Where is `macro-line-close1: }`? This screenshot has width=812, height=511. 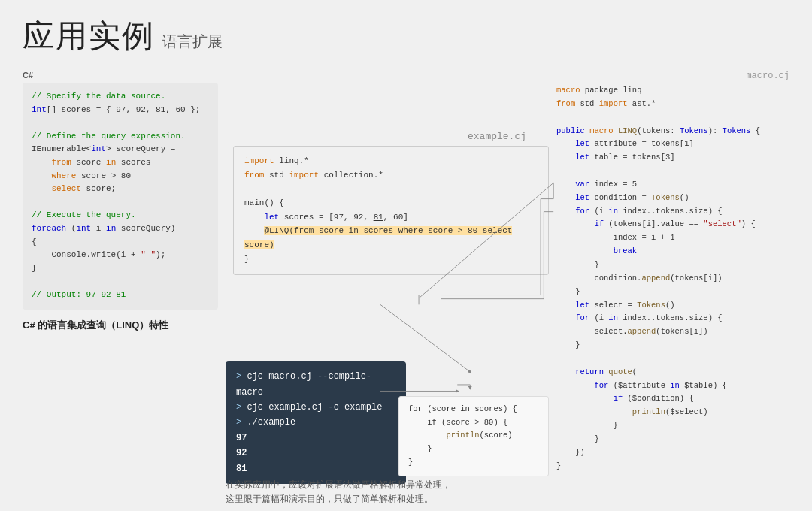
macro-line-close1: } is located at coordinates (577, 265).